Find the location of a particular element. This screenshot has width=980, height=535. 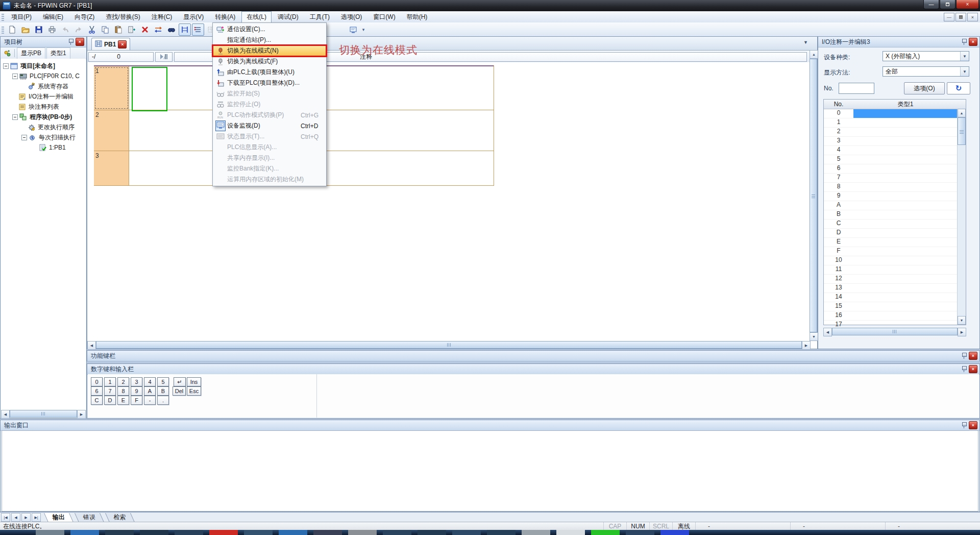

del-key: Del is located at coordinates (179, 391).